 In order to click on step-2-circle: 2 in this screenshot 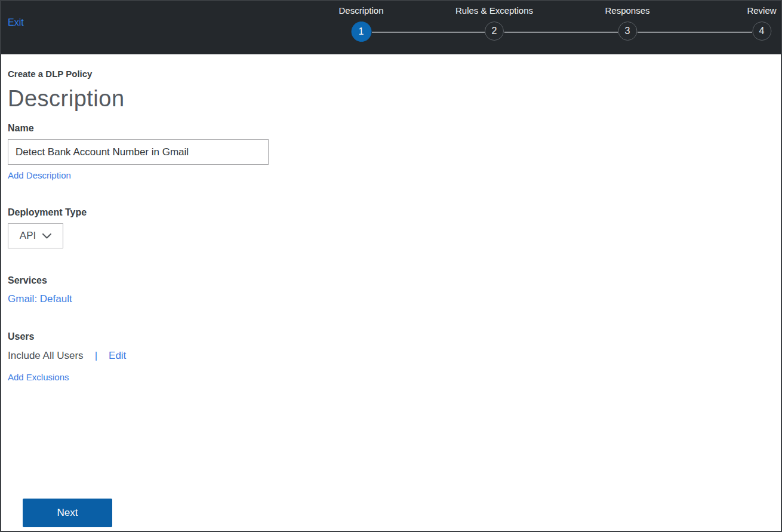, I will do `click(494, 31)`.